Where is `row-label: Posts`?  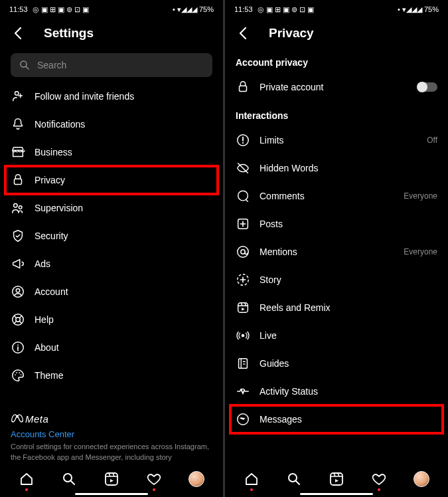
row-label: Posts is located at coordinates (348, 224).